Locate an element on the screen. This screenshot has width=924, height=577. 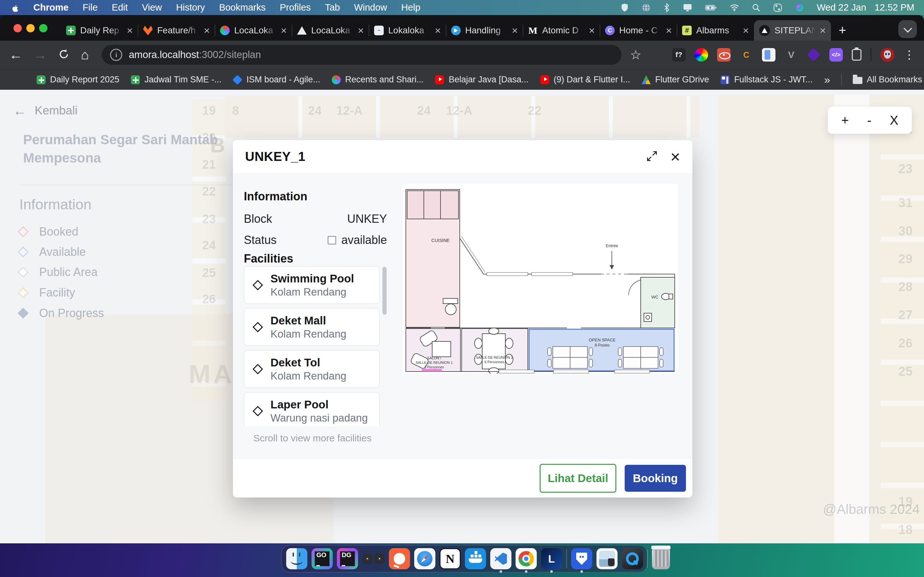
react-devtools-extension-icon is located at coordinates (724, 55).